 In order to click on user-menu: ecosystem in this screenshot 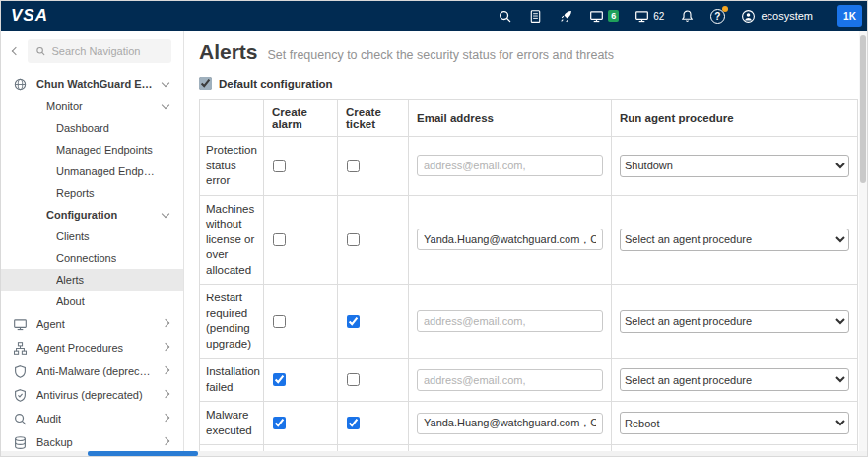, I will do `click(776, 16)`.